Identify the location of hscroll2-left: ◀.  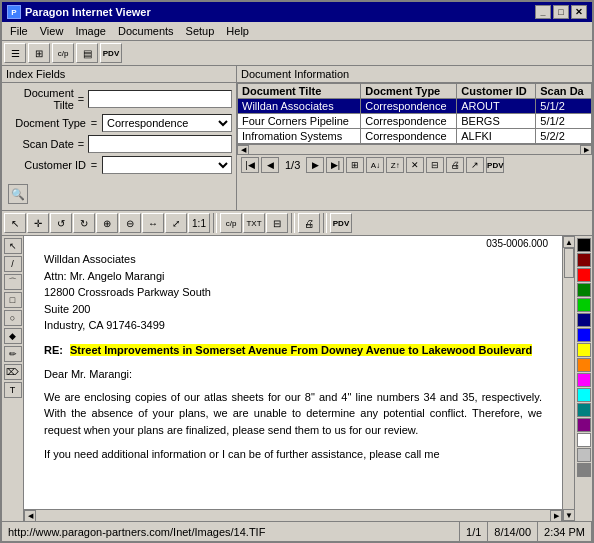
(30, 516).